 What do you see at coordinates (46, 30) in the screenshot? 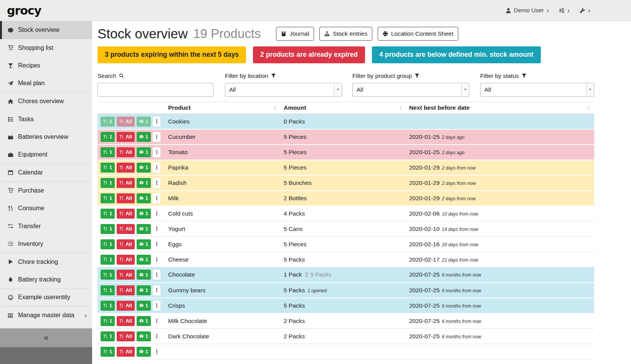
I see `sidebar-item-stock-overview: Stock overview` at bounding box center [46, 30].